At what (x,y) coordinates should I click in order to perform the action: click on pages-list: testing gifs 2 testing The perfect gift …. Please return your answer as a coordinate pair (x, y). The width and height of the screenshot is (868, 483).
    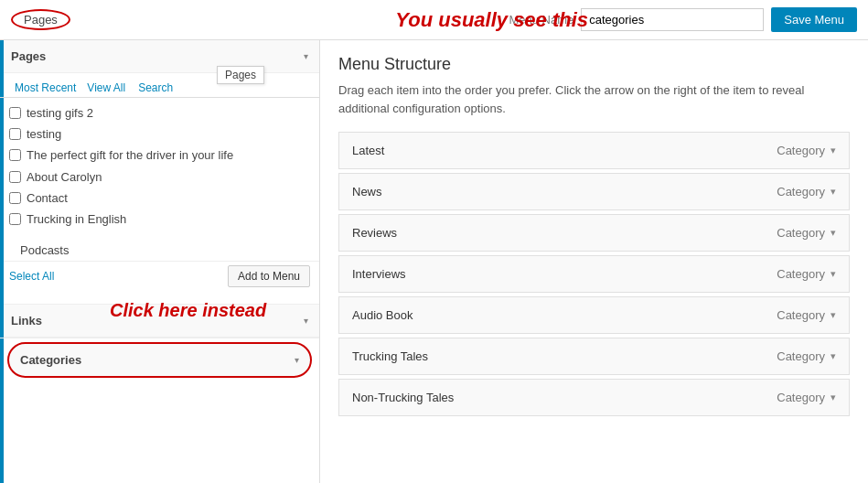
    Looking at the image, I should click on (159, 168).